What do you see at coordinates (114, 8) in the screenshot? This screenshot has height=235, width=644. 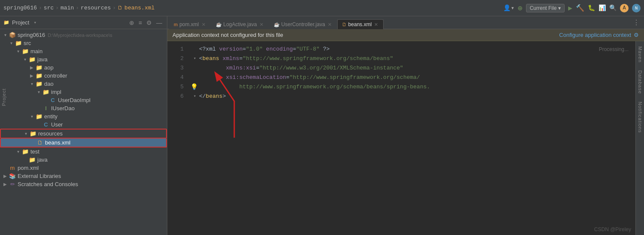 I see `breadcrumb-sep-4: ›` at bounding box center [114, 8].